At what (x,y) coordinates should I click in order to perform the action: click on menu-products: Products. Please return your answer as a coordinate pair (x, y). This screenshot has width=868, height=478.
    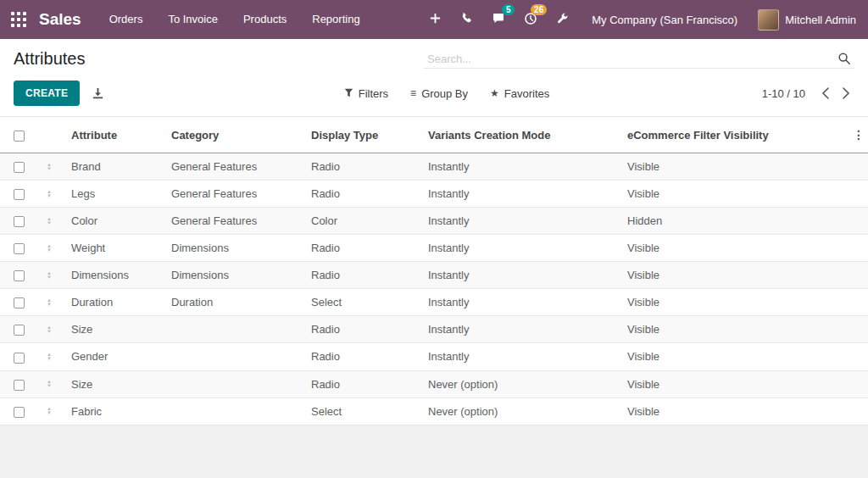
    Looking at the image, I should click on (264, 19).